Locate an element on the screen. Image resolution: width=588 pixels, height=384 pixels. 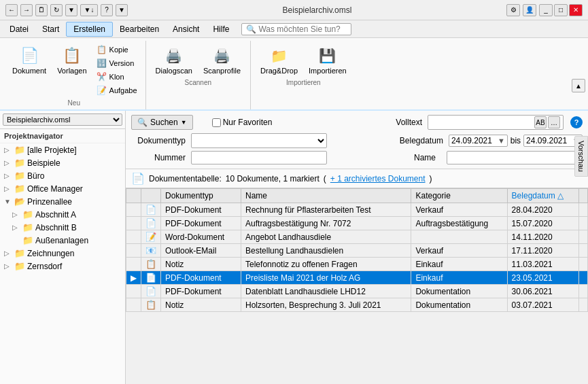
archived-link: + 1 archiviertes Dokument is located at coordinates (378, 179).